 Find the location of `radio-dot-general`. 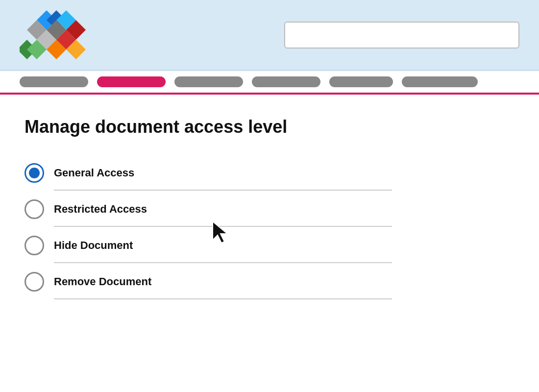

radio-dot-general is located at coordinates (34, 173).